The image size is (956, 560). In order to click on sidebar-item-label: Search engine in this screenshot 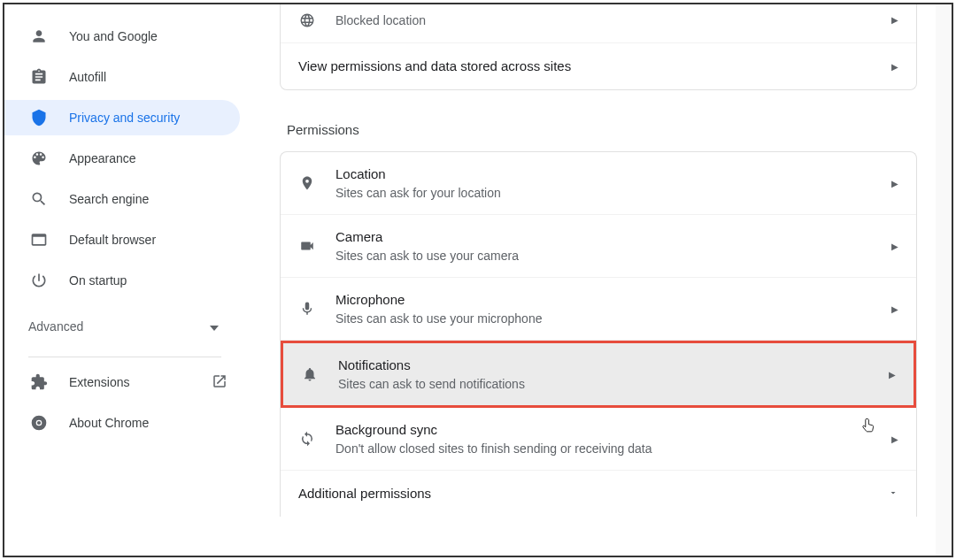, I will do `click(109, 199)`.